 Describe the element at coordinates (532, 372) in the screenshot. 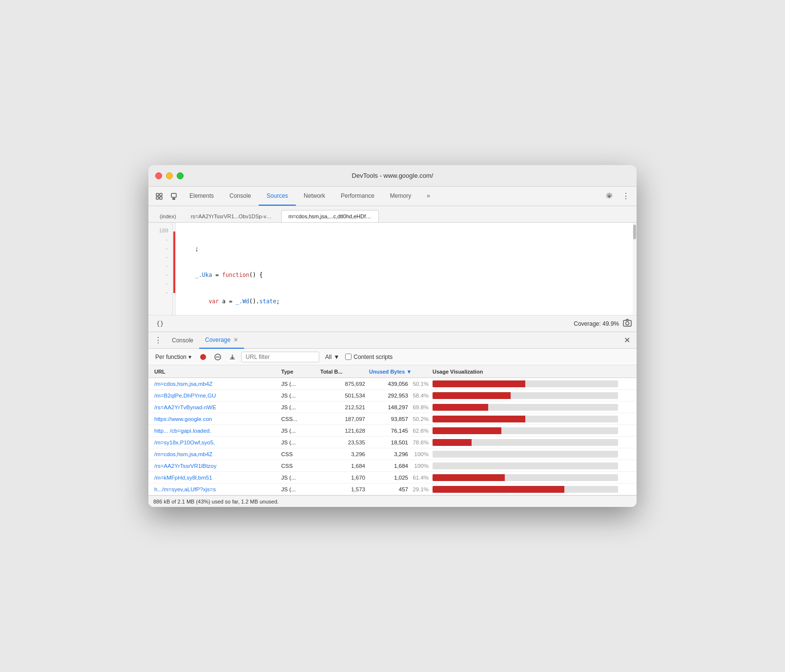

I see `col-vis: Usage Visualization` at that location.